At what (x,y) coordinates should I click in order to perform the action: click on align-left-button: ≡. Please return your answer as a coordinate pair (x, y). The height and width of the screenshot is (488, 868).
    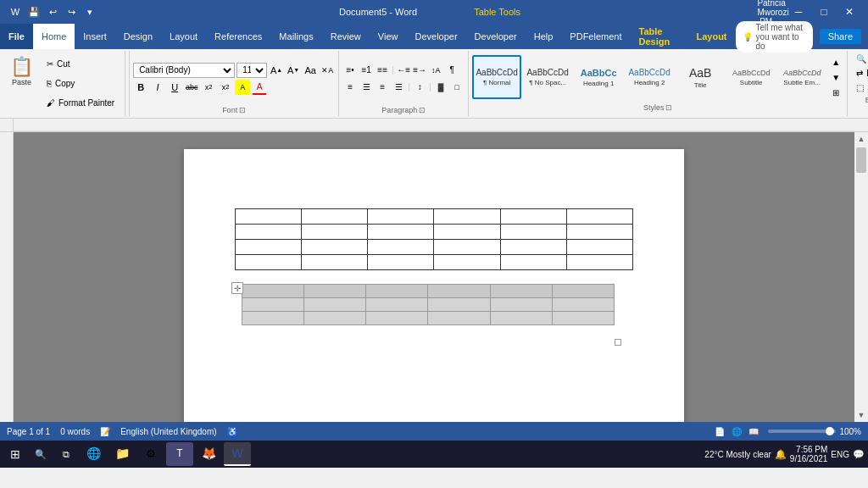
    Looking at the image, I should click on (350, 87).